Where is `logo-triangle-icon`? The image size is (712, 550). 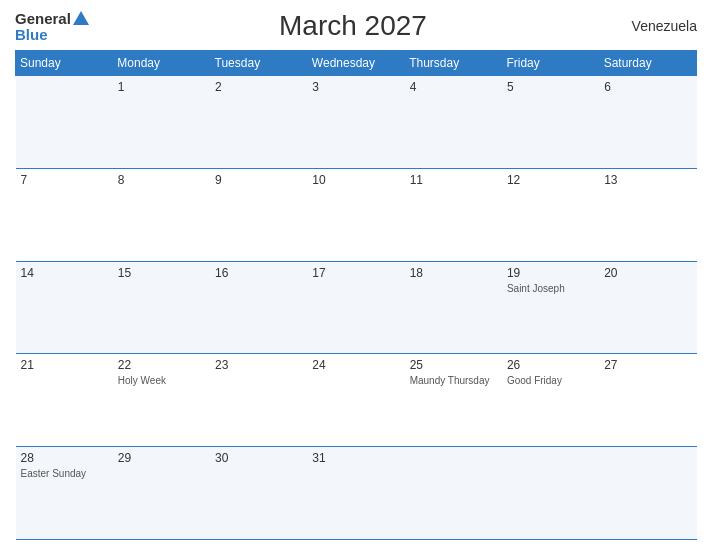 logo-triangle-icon is located at coordinates (81, 18).